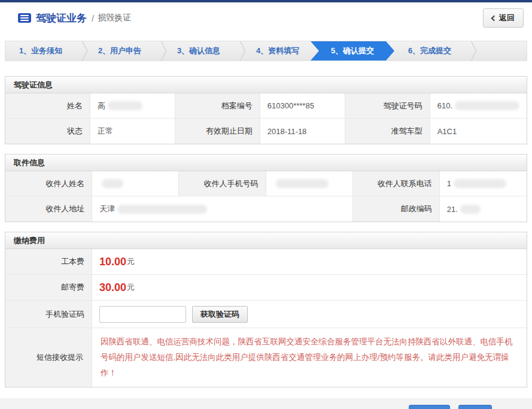 This screenshot has width=532, height=409. Describe the element at coordinates (309, 262) in the screenshot. I see `work-fee-value: 10.00 元` at that location.